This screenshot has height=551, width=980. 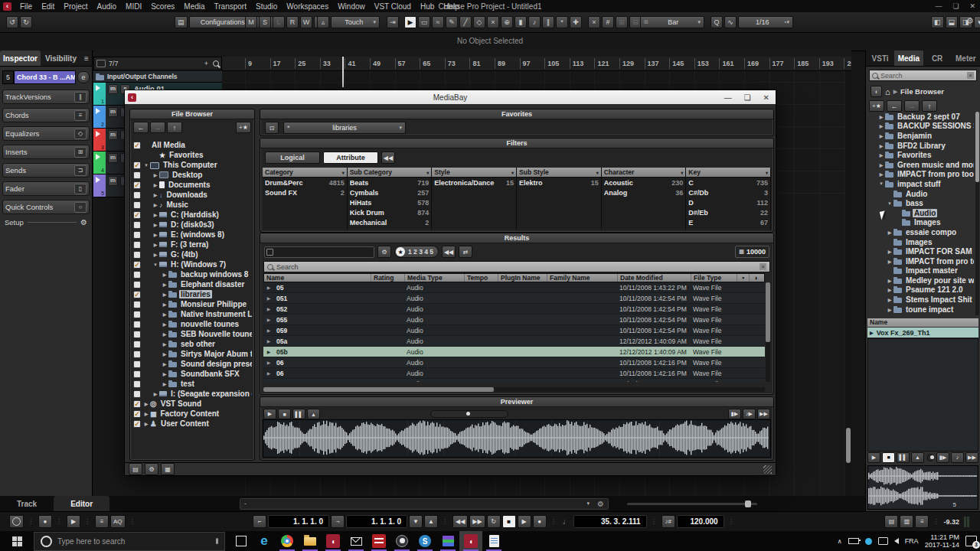 What do you see at coordinates (559, 182) in the screenshot?
I see `filter-item: Elektro15` at bounding box center [559, 182].